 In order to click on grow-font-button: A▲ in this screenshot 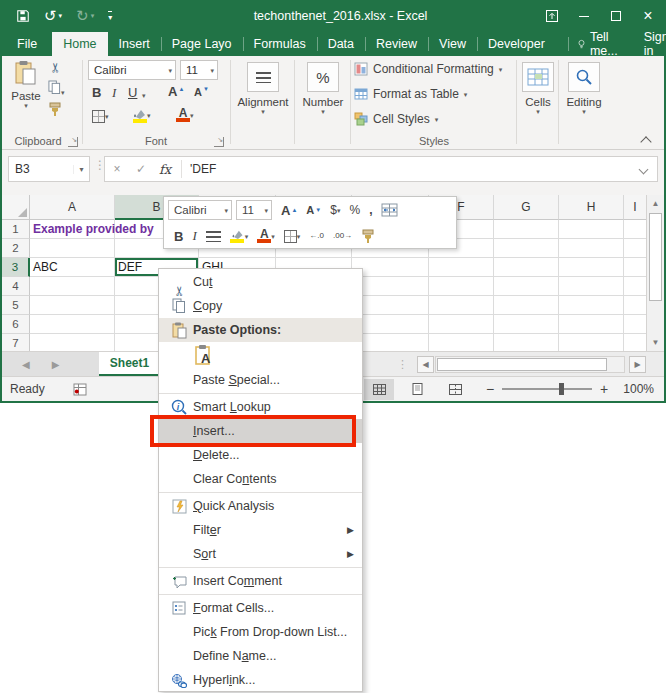, I will do `click(176, 92)`.